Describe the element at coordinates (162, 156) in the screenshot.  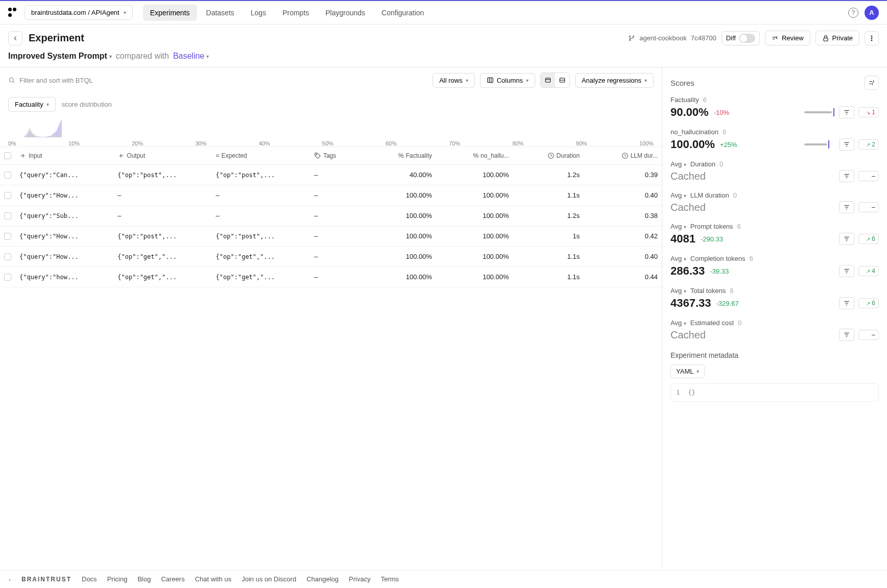
I see `col-output: Output` at that location.